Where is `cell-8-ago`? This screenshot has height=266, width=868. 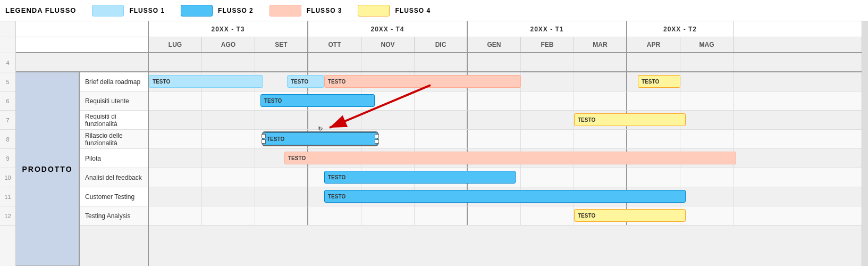
cell-8-ago is located at coordinates (229, 139).